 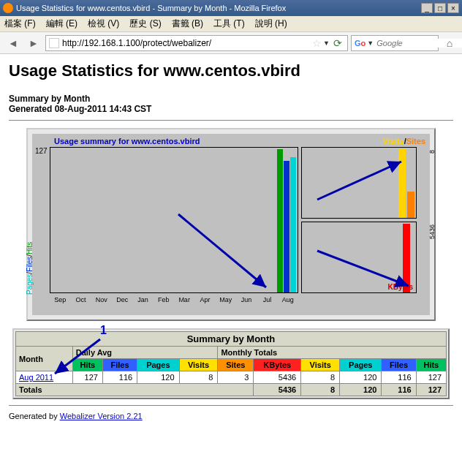 What do you see at coordinates (320, 366) in the screenshot?
I see `col-visits2: Visits` at bounding box center [320, 366].